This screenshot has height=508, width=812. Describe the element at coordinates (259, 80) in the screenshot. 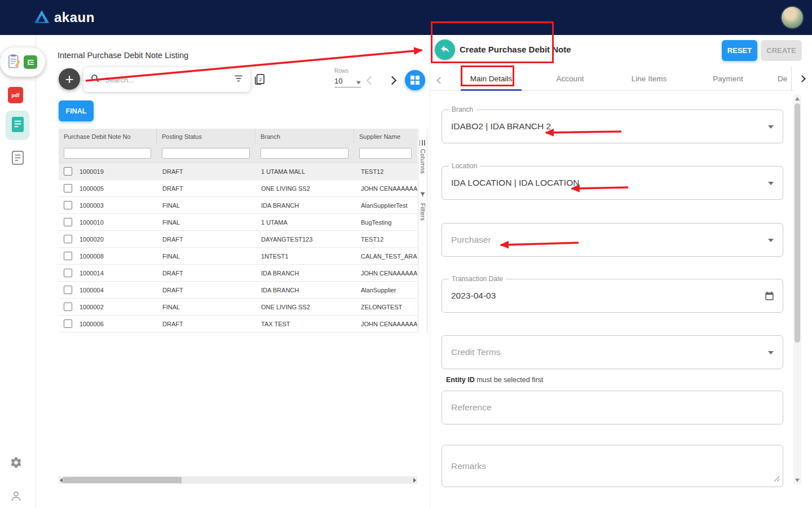

I see `copy-view-button: 2` at that location.